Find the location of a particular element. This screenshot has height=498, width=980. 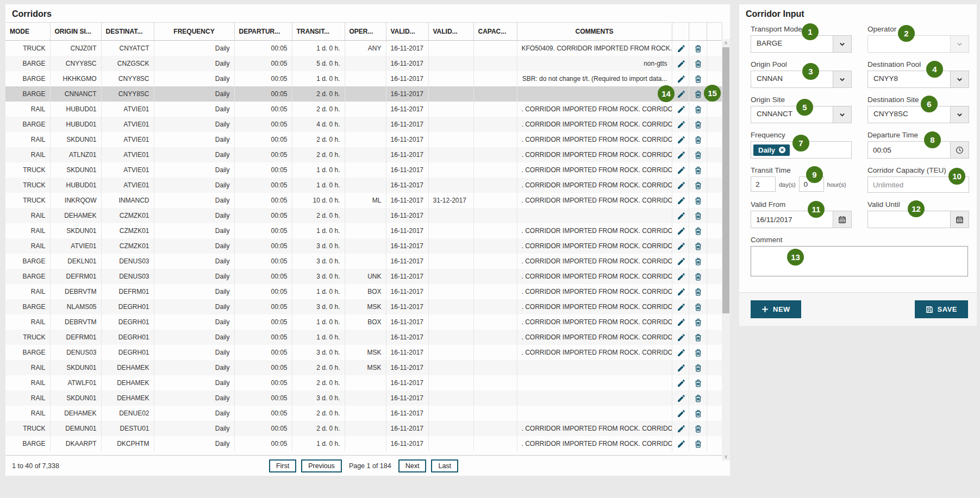

comment-field is located at coordinates (859, 261).